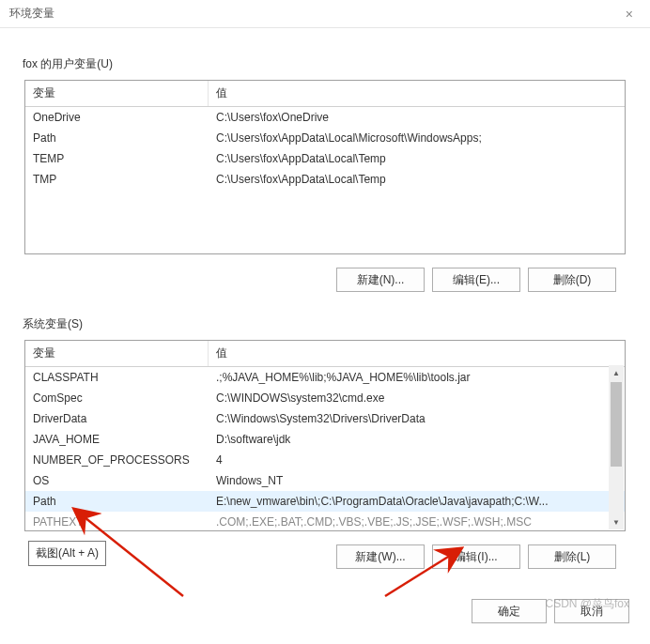  I want to click on table-row: TEMPC:\Users\fox\AppData\Local\Temp, so click(325, 159).